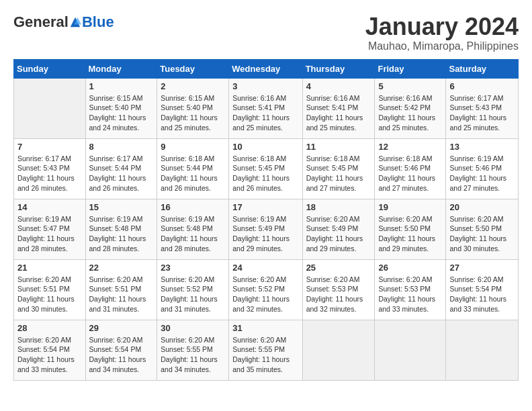 The image size is (532, 411). I want to click on day-number: 24, so click(265, 267).